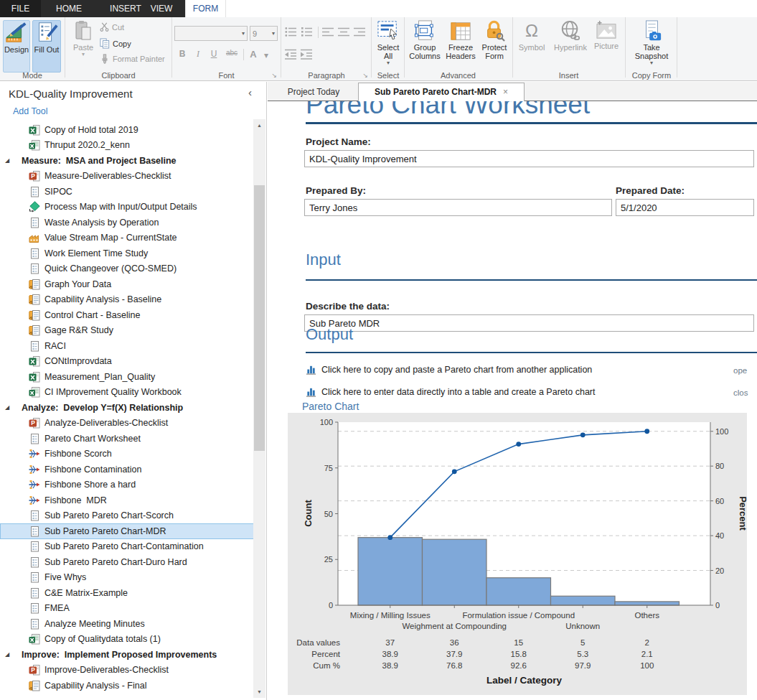  What do you see at coordinates (425, 46) in the screenshot?
I see `group-columns-button: Group Columns` at bounding box center [425, 46].